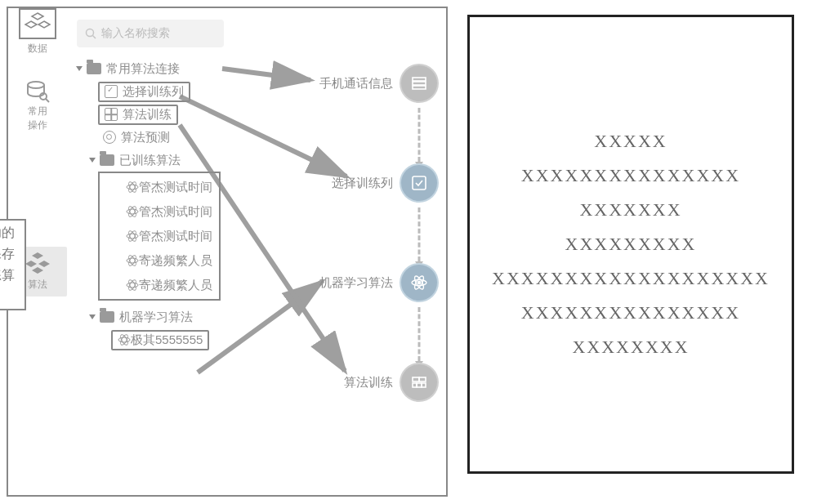 The height and width of the screenshot is (504, 817). I want to click on workflow: 手机通话信息 选择训练列 机器学习算法 算法训练, so click(361, 240).